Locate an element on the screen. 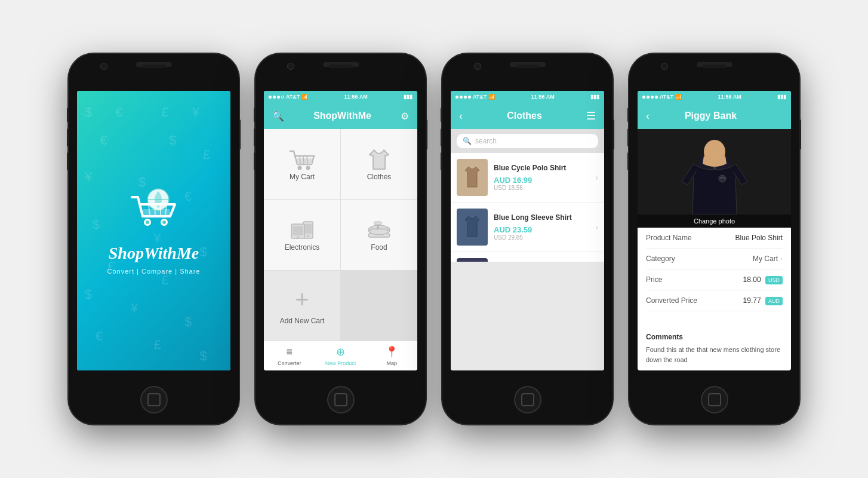  screen-header-3: ‹ Clothes ☰ is located at coordinates (528, 116).